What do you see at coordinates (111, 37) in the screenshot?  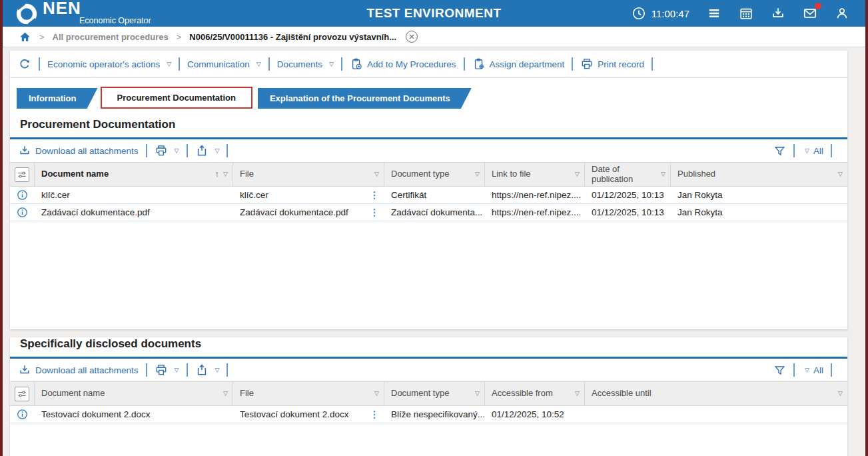 I see `breadcrumb-all-procedures: All procurement procedures` at bounding box center [111, 37].